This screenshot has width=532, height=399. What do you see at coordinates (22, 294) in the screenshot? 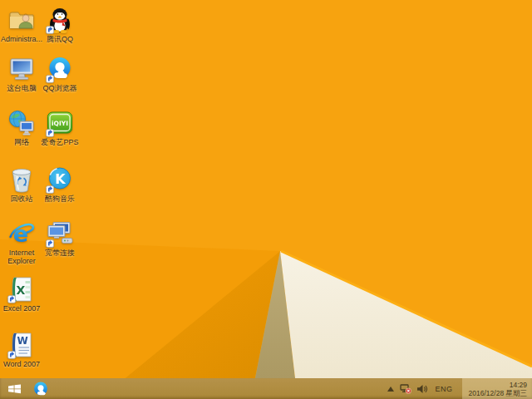
I see `desktop-icon-excel-2007: X Excel 2007` at bounding box center [22, 294].